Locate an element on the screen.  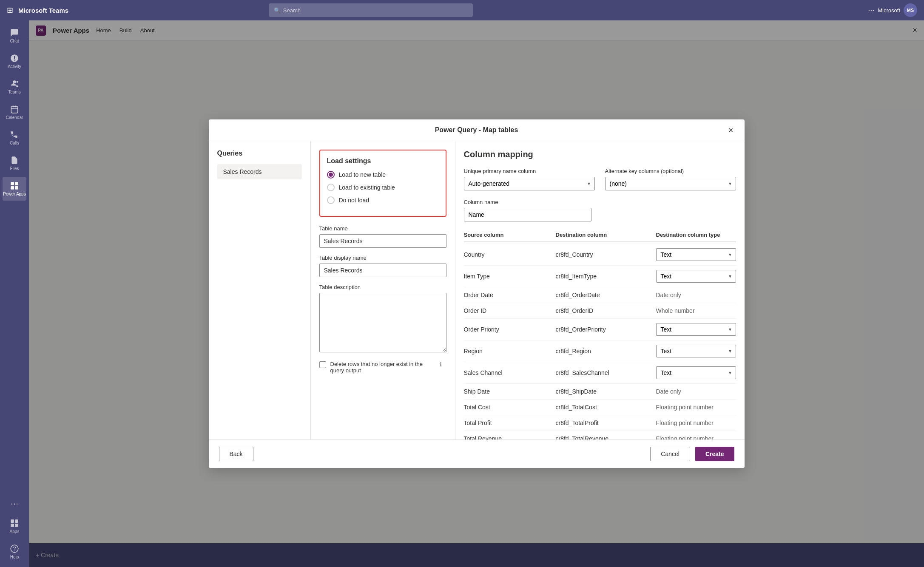
unique-primary-value: Auto-generated is located at coordinates (489, 184).